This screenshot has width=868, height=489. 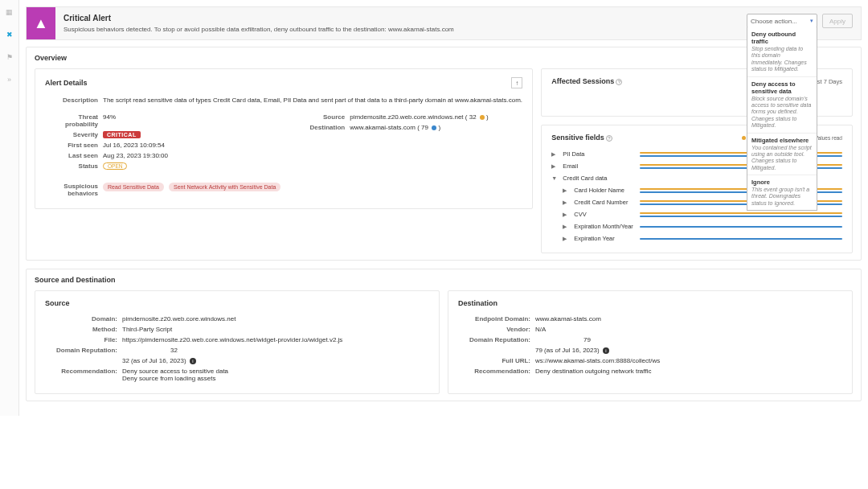 What do you see at coordinates (313, 100) in the screenshot?
I see `desc-value: The script read sensitive data of types …` at bounding box center [313, 100].